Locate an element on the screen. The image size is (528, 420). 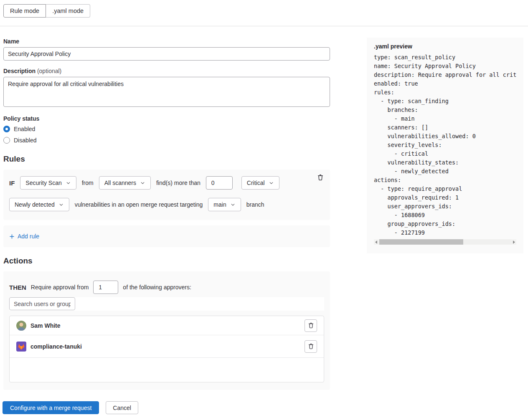
radio-enabled-label: Enabled is located at coordinates (24, 129).